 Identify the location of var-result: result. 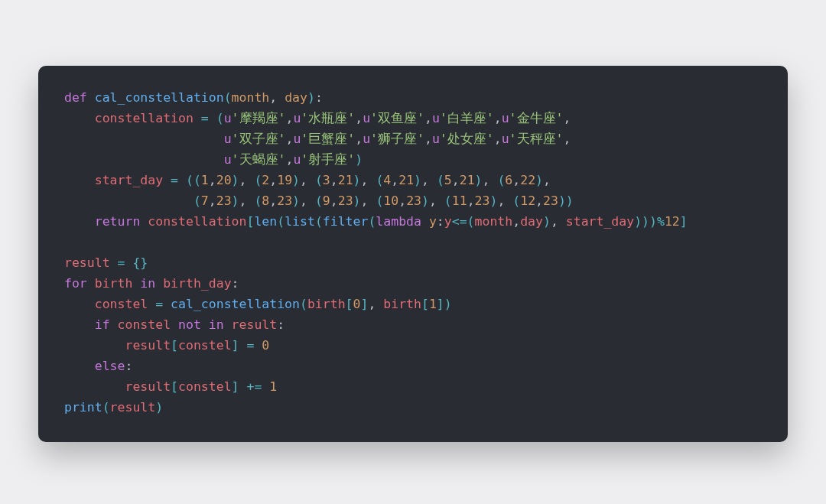
(87, 263).